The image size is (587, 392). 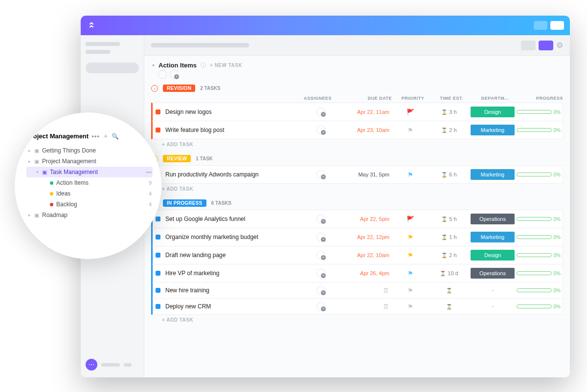 What do you see at coordinates (367, 237) in the screenshot?
I see `due-date: Apr 22, 12pm` at bounding box center [367, 237].